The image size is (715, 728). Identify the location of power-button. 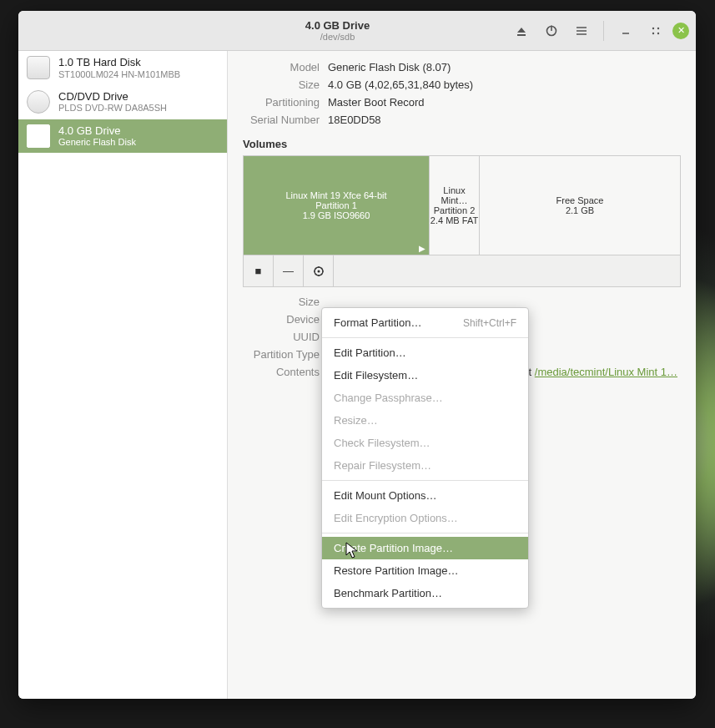
(551, 31).